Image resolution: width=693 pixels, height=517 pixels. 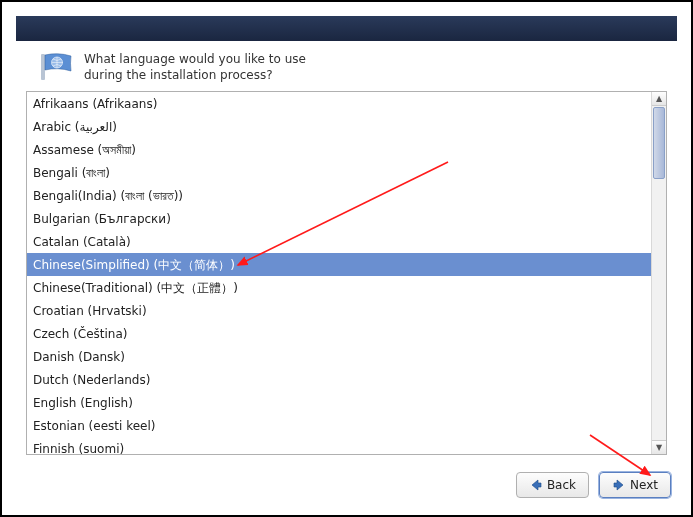 What do you see at coordinates (552, 485) in the screenshot?
I see `back-button: Back` at bounding box center [552, 485].